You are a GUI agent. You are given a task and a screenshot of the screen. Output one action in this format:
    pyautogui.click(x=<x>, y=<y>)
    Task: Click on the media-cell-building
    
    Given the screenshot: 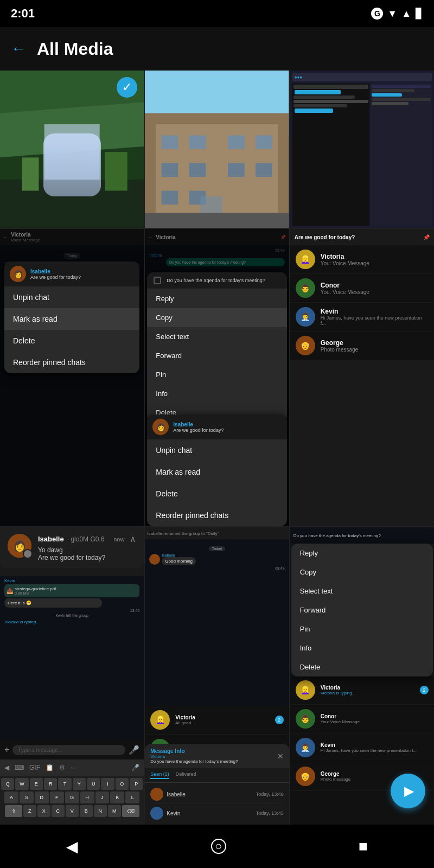 What is the action you would take?
    pyautogui.click(x=217, y=149)
    